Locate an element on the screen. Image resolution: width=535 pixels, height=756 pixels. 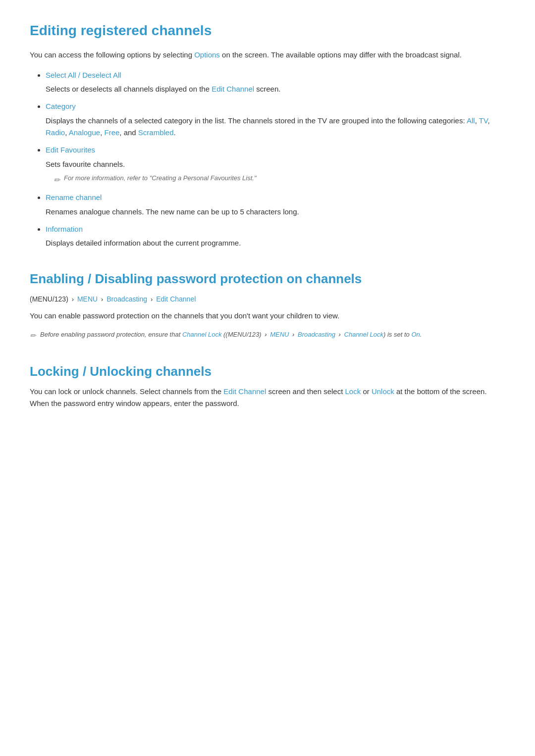
options-link: Options is located at coordinates (207, 54).